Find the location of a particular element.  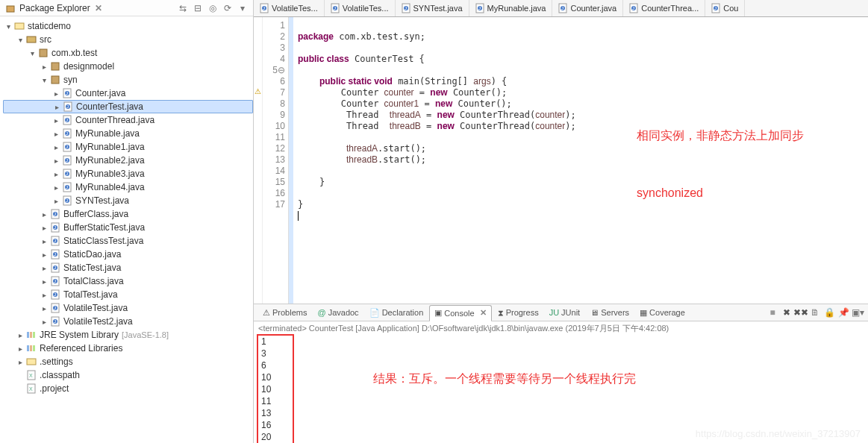

tree-reflib: Referenced Libraries is located at coordinates (81, 348).